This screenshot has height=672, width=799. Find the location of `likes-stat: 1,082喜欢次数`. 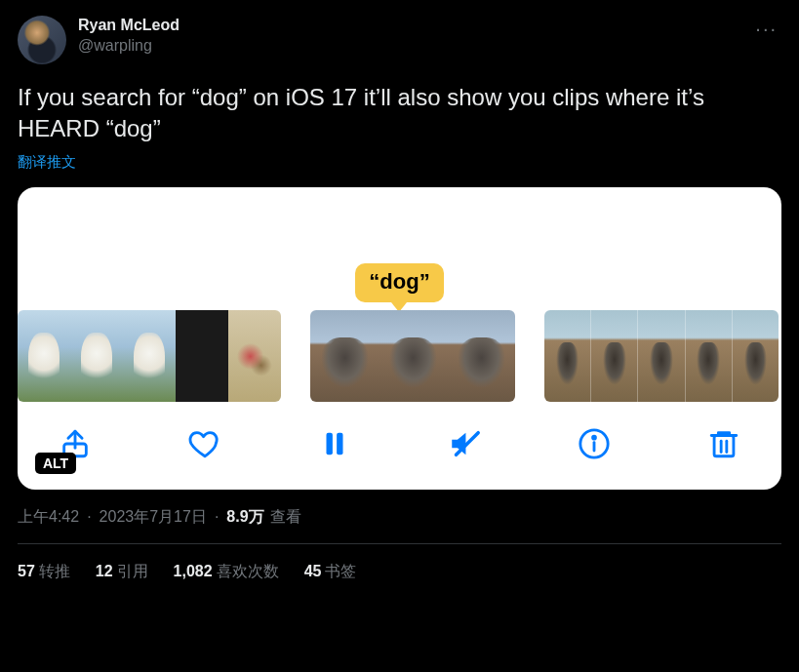

likes-stat: 1,082喜欢次数 is located at coordinates (226, 572).